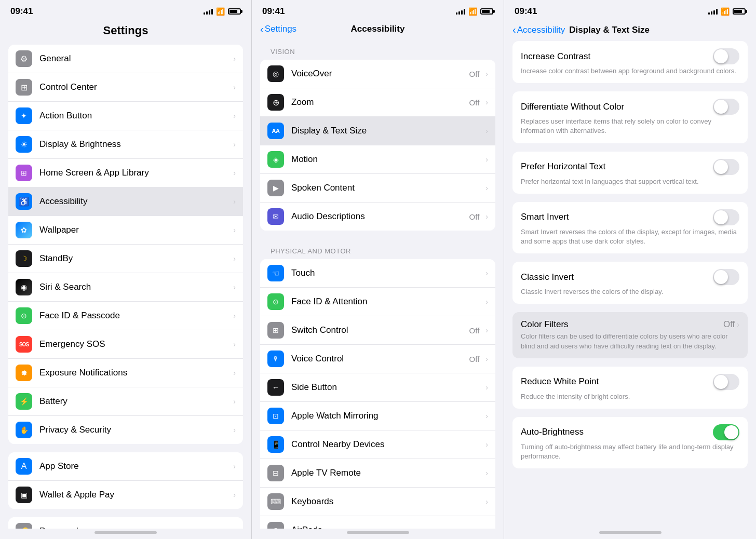 This screenshot has height=539, width=756. Describe the element at coordinates (24, 87) in the screenshot. I see `control-center-icon: ⊞` at that location.